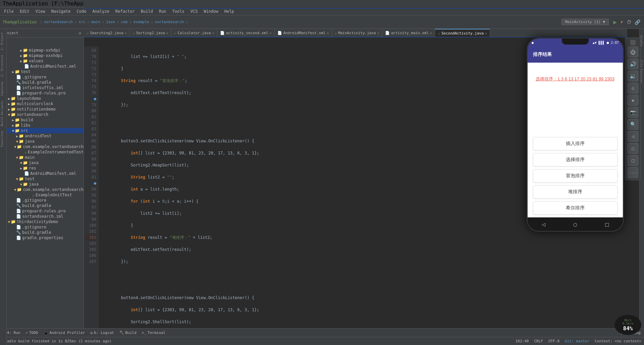 The height and width of the screenshot is (345, 644). Describe the element at coordinates (42, 190) in the screenshot. I see `tree-item-com-example-test: ▼ 📁 com.example.sortandsearch` at that location.